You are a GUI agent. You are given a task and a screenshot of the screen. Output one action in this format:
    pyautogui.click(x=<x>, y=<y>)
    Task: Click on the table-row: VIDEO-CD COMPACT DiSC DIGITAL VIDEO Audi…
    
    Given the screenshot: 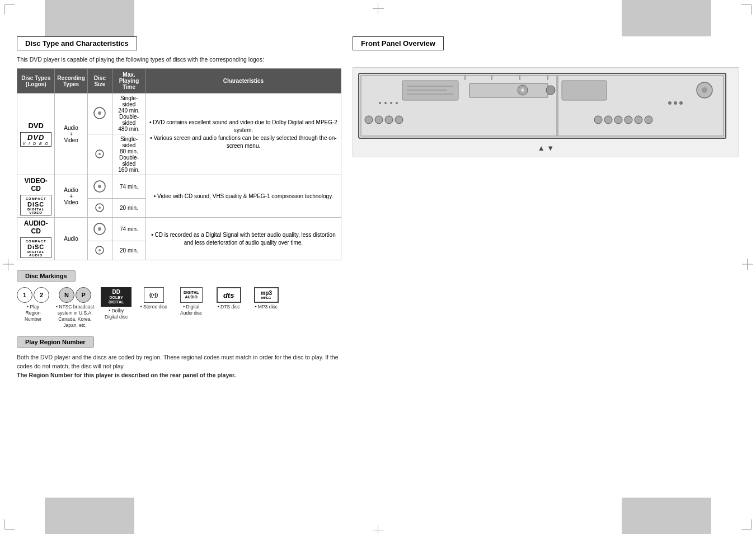 What is the action you would take?
    pyautogui.click(x=179, y=187)
    